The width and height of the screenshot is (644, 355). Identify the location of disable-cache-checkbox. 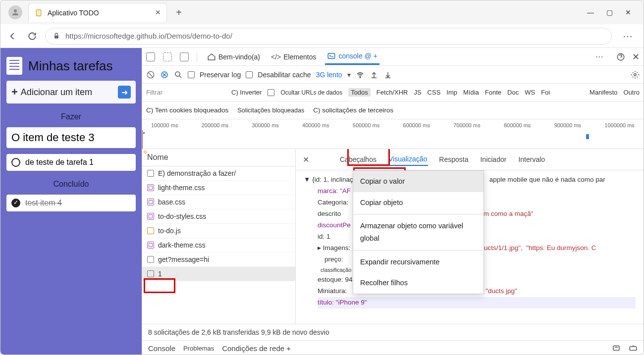
(249, 75).